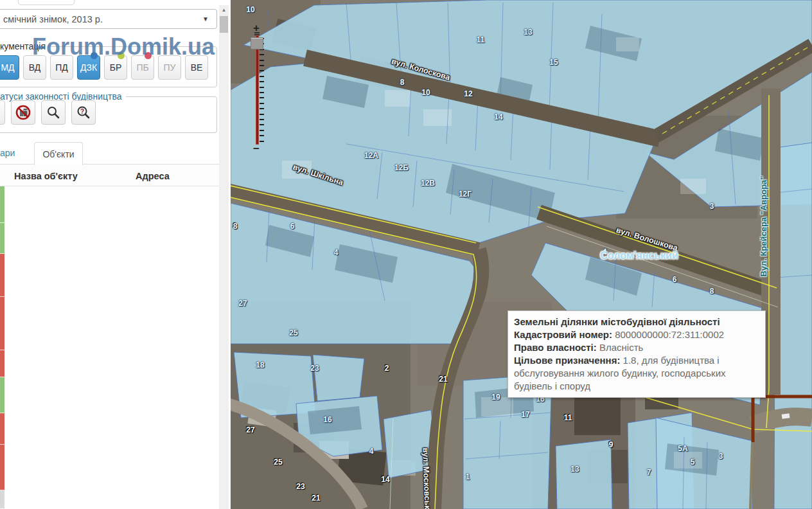 Image resolution: width=812 pixels, height=509 pixels. What do you see at coordinates (693, 462) in the screenshot?
I see `parcel-number: 5` at bounding box center [693, 462].